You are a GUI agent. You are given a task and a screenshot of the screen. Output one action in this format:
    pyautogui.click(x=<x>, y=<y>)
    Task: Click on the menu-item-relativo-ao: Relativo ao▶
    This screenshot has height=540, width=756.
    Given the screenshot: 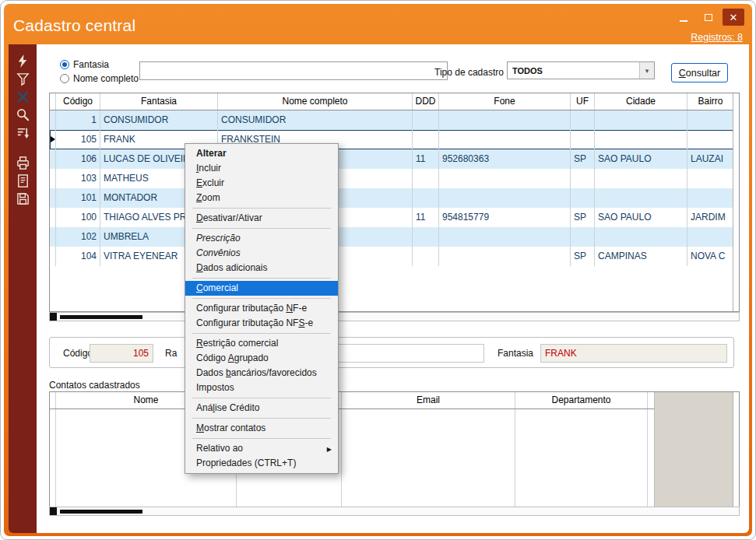 What is the action you would take?
    pyautogui.click(x=262, y=448)
    